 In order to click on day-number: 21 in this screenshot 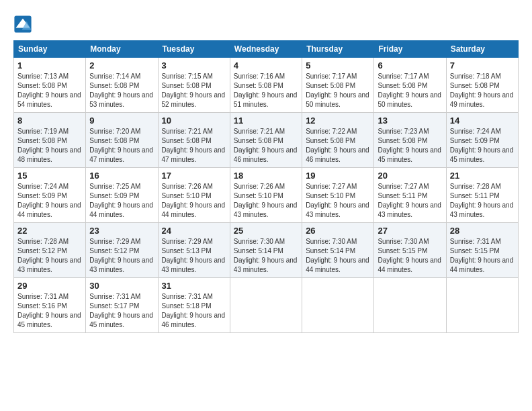, I will do `click(482, 176)`.